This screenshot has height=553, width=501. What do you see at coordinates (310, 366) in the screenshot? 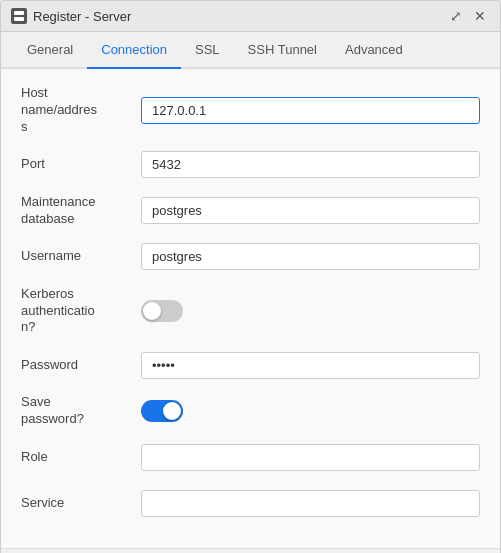
I see `password-input` at bounding box center [310, 366].